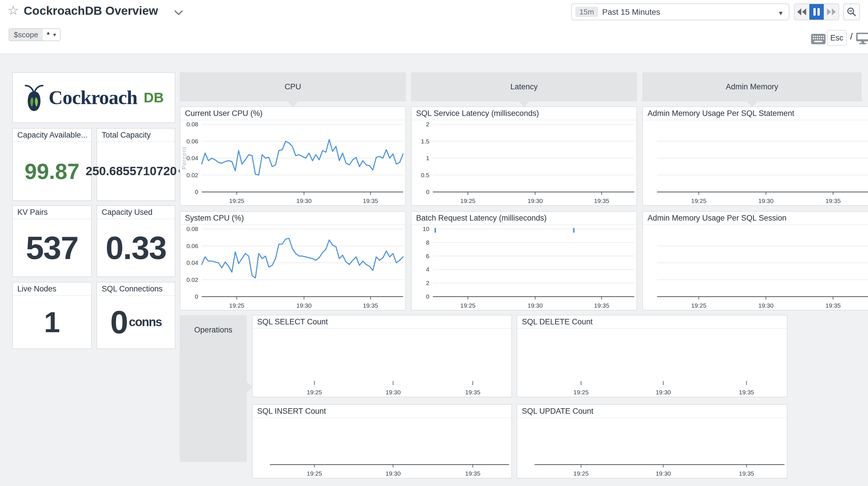 The image size is (868, 486). I want to click on stat-value: 0.33, so click(136, 248).